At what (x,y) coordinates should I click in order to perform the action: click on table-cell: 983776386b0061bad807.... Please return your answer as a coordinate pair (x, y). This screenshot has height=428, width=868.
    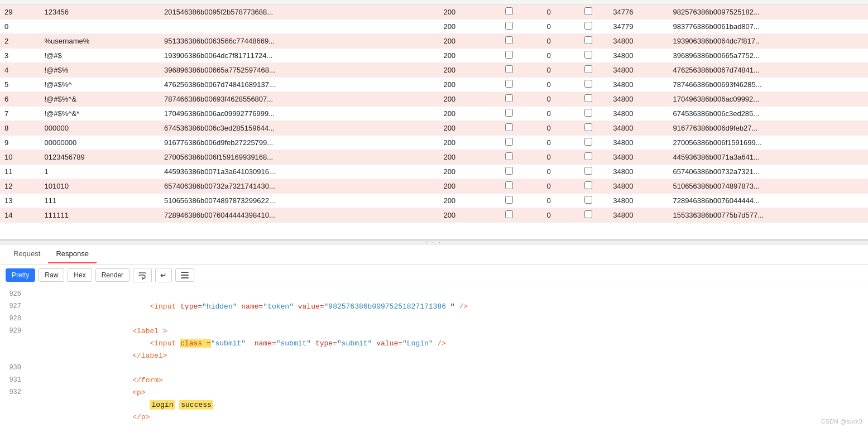
    Looking at the image, I should click on (768, 27).